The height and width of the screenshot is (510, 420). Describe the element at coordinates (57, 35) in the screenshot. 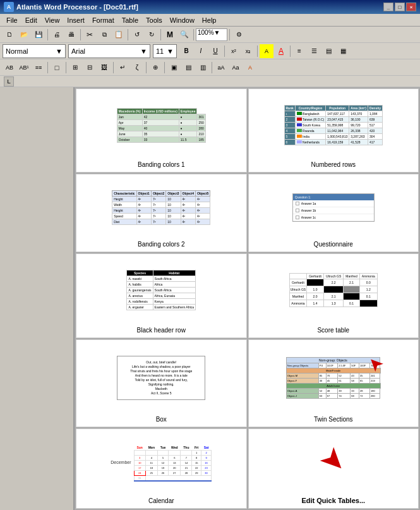

I see `print-preview-button: 🖨` at that location.